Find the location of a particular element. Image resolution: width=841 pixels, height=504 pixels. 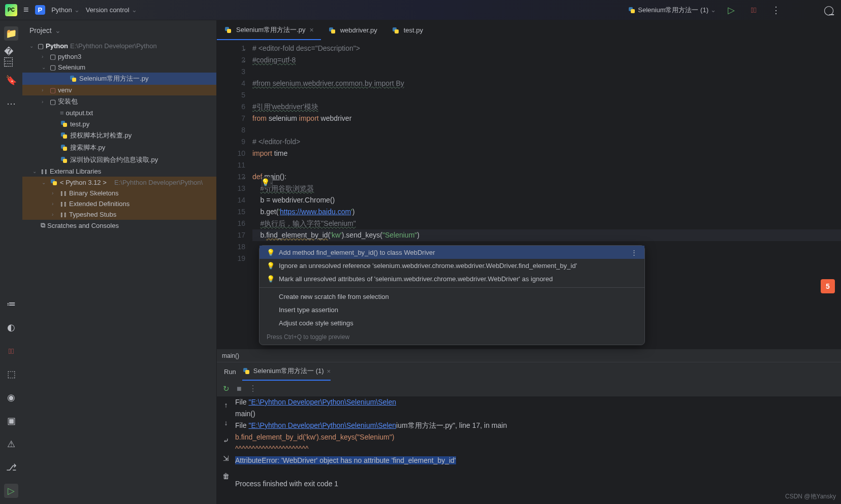

tree-item: ›▢安装包 is located at coordinates (119, 102).